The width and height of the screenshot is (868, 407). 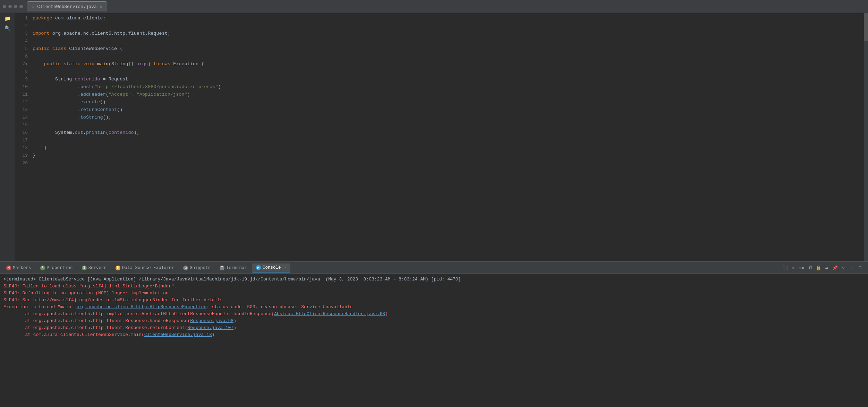 I want to click on tab-datasource: D Data Source Explorer, so click(x=145, y=268).